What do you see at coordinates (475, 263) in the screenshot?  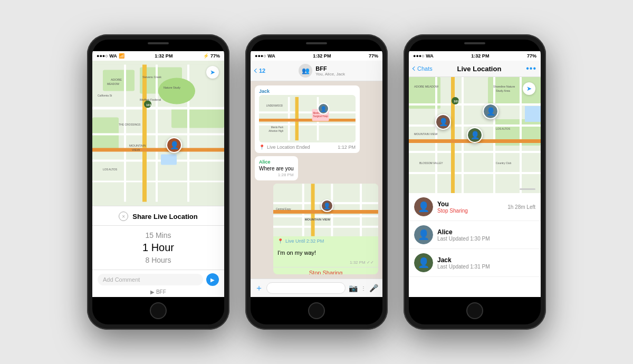 I see `person-row-jack: 👤 Jack Last Updated 1:31 PM` at bounding box center [475, 263].